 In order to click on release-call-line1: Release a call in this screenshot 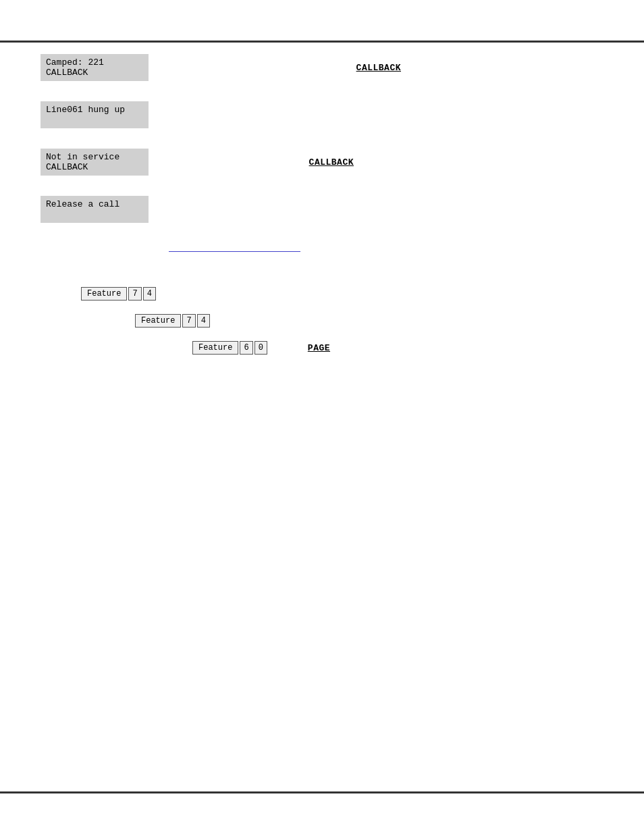, I will do `click(95, 204)`.